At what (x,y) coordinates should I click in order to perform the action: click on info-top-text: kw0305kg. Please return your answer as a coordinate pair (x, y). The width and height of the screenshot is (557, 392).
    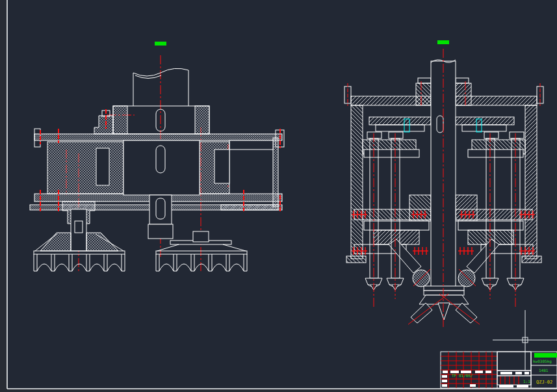
    Looking at the image, I should click on (542, 361).